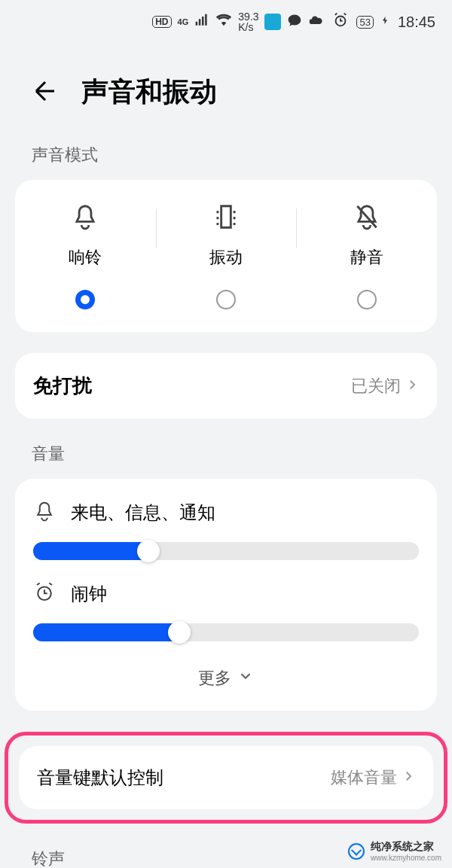 Image resolution: width=452 pixels, height=868 pixels. What do you see at coordinates (356, 851) in the screenshot?
I see `watermark-icon` at bounding box center [356, 851].